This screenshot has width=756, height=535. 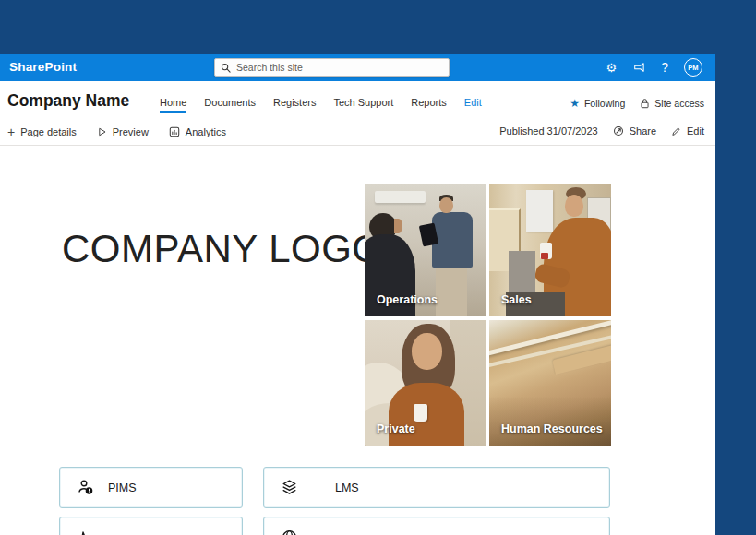 What do you see at coordinates (437, 526) in the screenshot?
I see `quick-link-partial-right` at bounding box center [437, 526].